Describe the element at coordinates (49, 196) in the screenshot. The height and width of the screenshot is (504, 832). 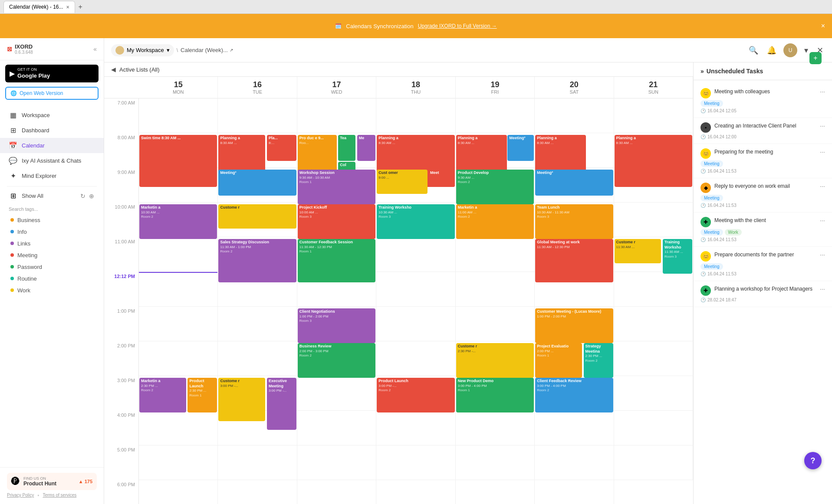
I see `show-all-label: Show All` at that location.